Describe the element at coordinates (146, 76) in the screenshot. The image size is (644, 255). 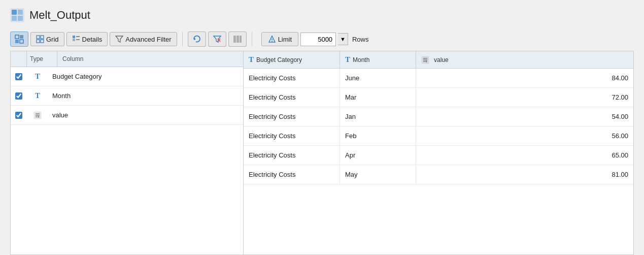
I see `row1-name-cell: Budget Category` at that location.